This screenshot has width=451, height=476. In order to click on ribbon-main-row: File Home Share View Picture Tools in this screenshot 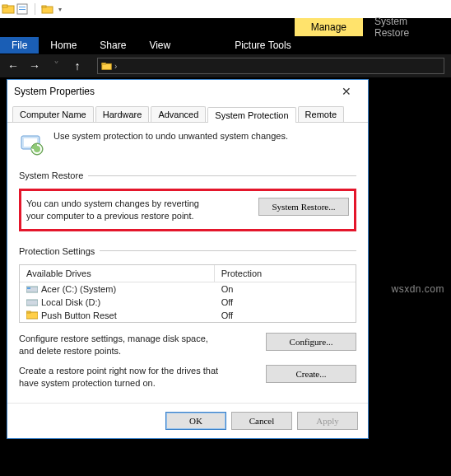, I will do `click(226, 45)`.